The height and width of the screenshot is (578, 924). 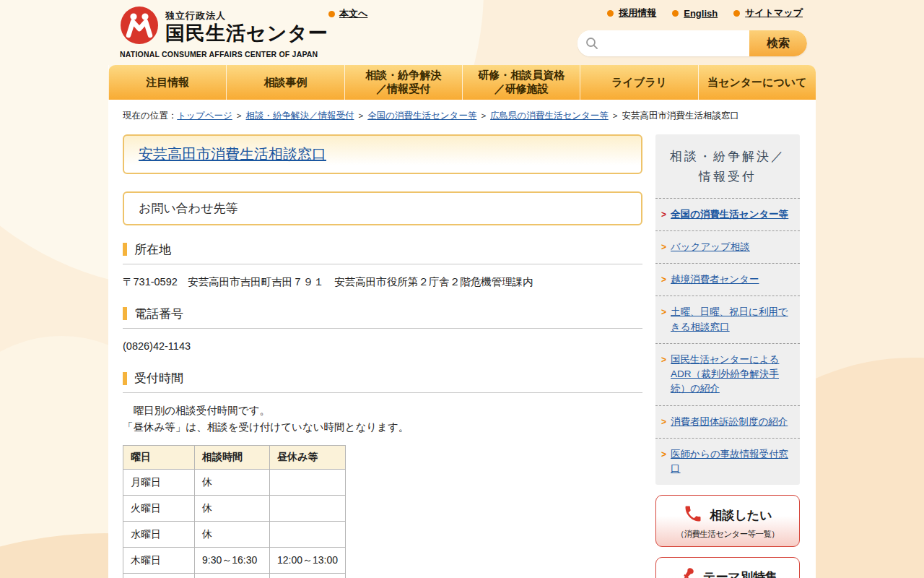 I want to click on sidebar-item-link: バックアップ相談, so click(x=710, y=247).